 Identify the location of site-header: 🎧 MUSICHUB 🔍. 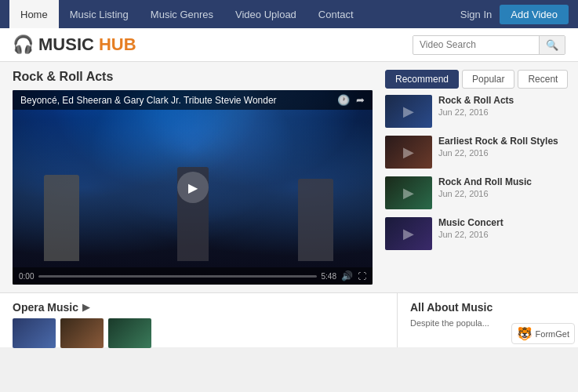
(289, 45).